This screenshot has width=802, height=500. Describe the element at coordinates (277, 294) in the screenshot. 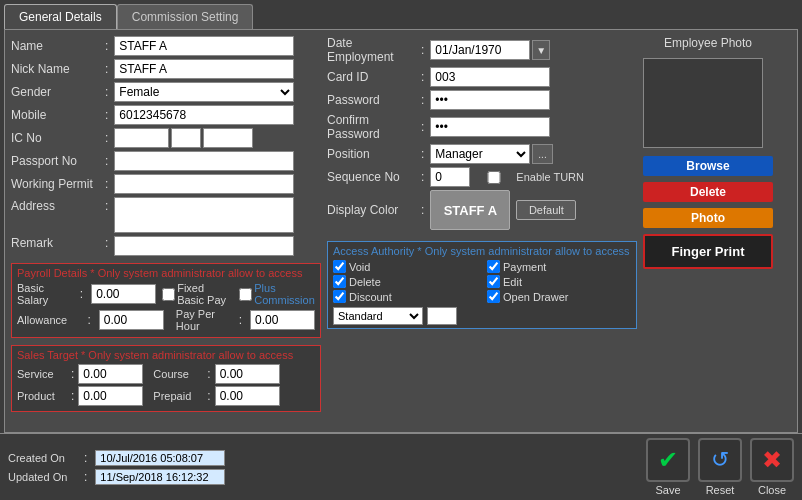

I see `plus-commission-checkbox-label: Plus Commission` at that location.